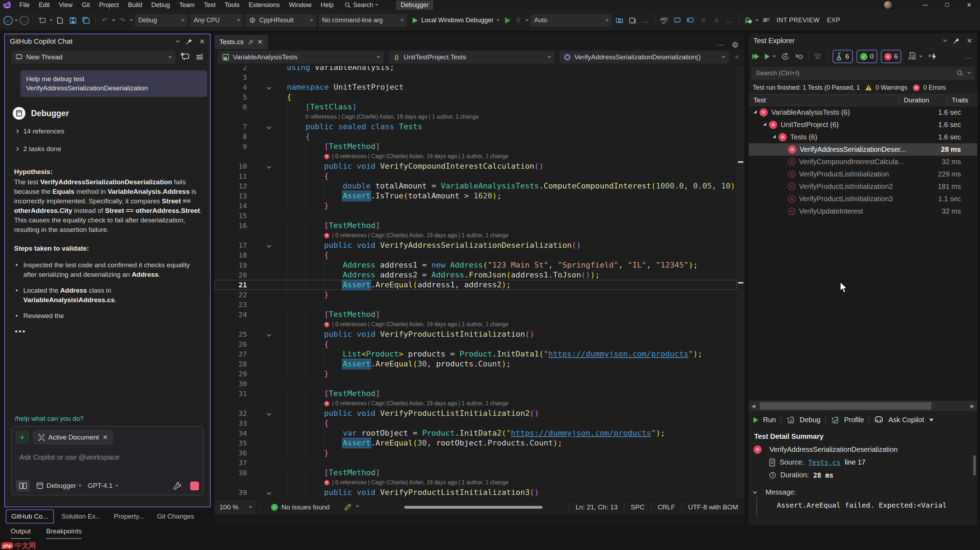 Image resolution: width=980 pixels, height=550 pixels. I want to click on test-tree-row: ✕VariableAnalysisTests (6)1.6 sec, so click(863, 113).